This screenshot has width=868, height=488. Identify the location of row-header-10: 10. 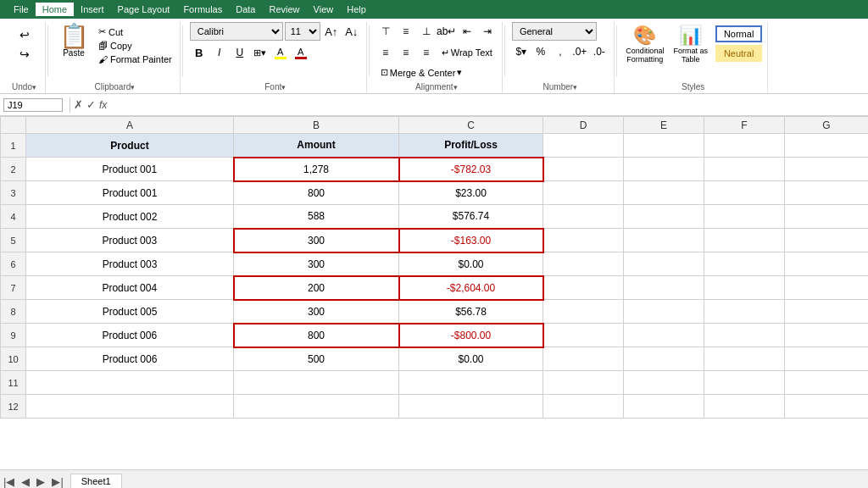
(14, 359).